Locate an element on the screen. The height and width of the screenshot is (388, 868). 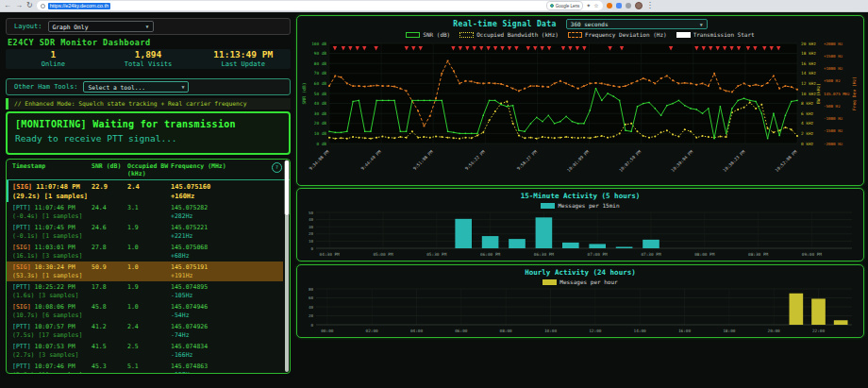
svg-text: 09:00 PM is located at coordinates (812, 255).